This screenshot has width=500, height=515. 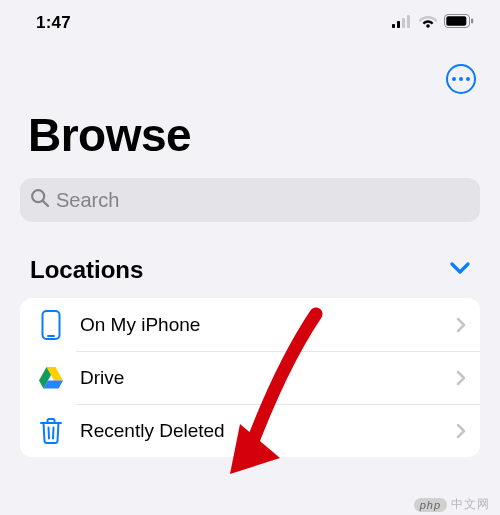 What do you see at coordinates (250, 378) in the screenshot?
I see `list-item-drive: Drive` at bounding box center [250, 378].